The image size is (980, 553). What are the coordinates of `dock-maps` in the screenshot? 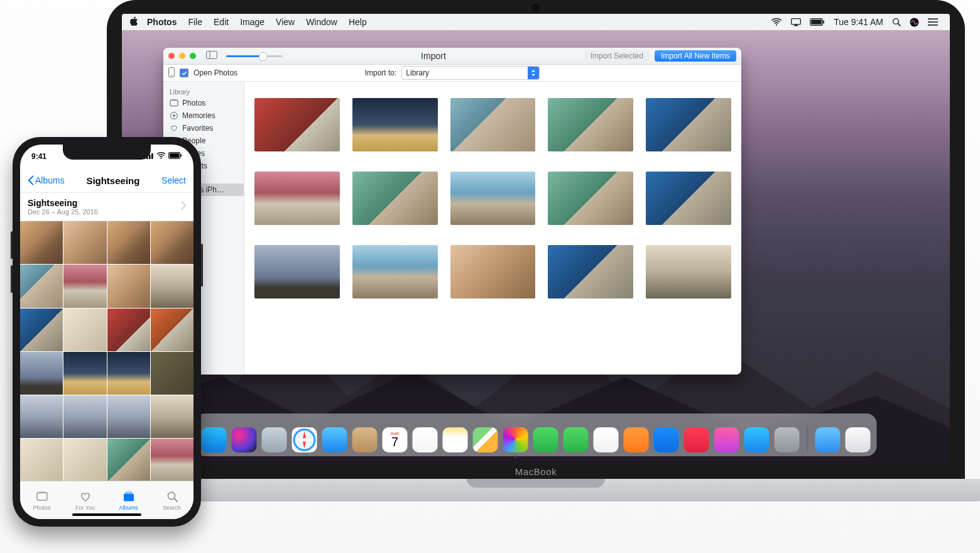 It's located at (486, 440).